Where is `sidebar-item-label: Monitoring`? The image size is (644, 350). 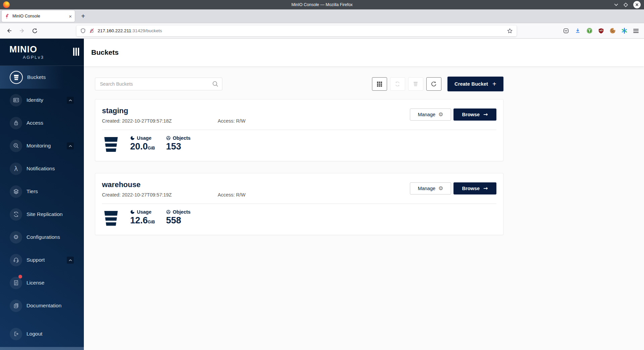 sidebar-item-label: Monitoring is located at coordinates (39, 146).